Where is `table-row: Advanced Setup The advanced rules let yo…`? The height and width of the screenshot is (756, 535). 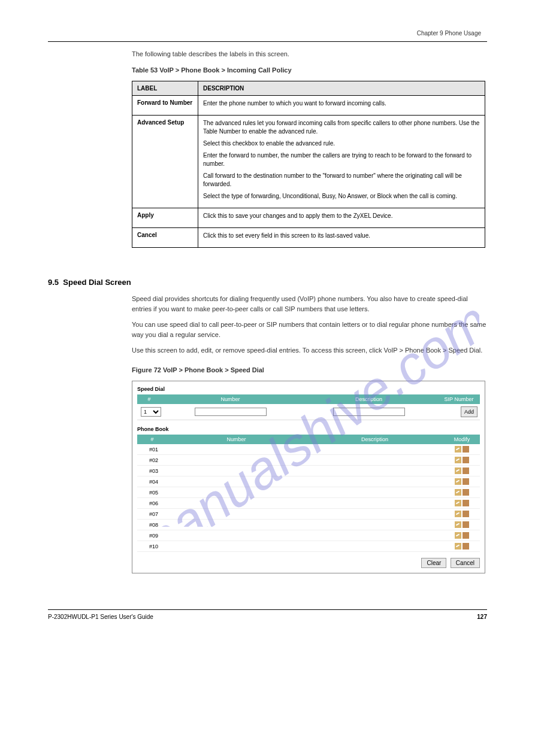
table-row: Advanced Setup The advanced rules let yo… is located at coordinates (309, 162).